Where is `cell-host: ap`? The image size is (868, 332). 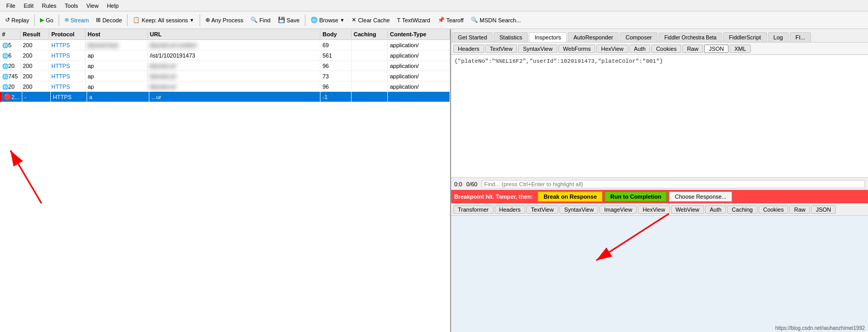
cell-host: ap is located at coordinates (117, 76).